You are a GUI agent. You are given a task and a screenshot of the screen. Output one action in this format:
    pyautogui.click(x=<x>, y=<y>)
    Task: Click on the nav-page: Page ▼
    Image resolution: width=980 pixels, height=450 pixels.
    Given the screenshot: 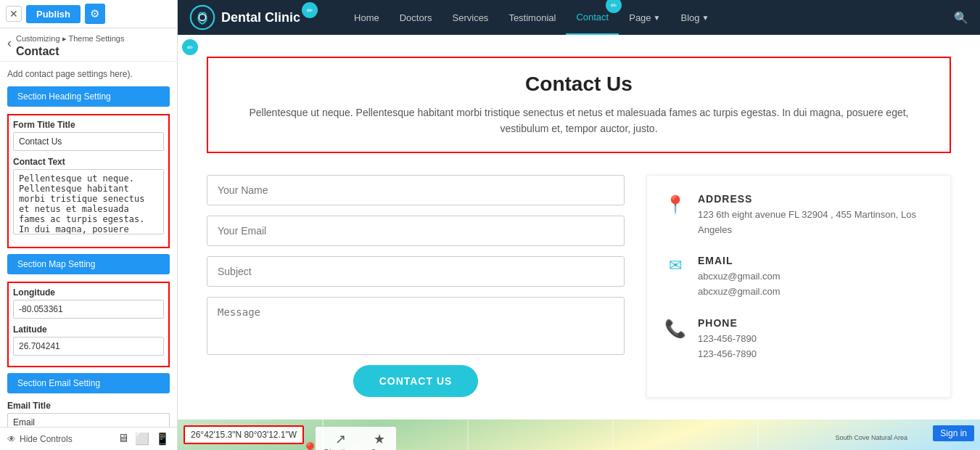 What is the action you would take?
    pyautogui.click(x=644, y=17)
    